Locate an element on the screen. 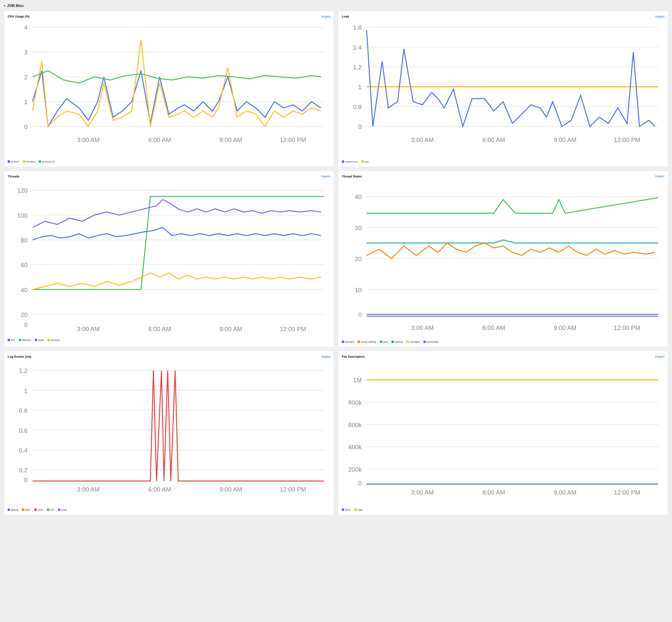 This screenshot has width=672, height=622. svg-text: 0.4 is located at coordinates (23, 450).